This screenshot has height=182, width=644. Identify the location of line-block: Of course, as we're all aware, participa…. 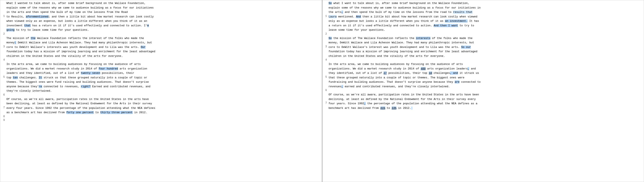
(161, 99).